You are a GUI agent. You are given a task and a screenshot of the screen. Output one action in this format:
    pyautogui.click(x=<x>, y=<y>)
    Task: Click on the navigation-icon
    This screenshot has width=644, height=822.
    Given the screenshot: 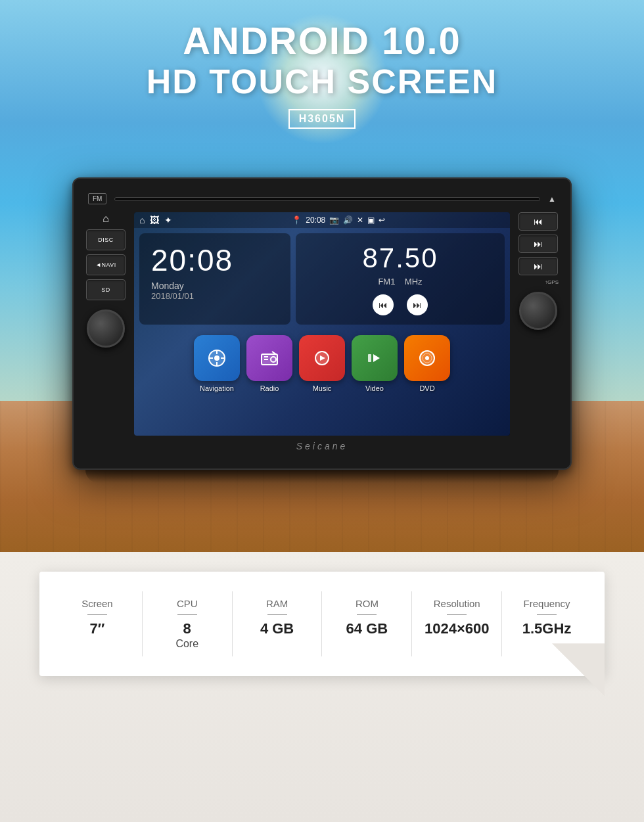 What is the action you would take?
    pyautogui.click(x=217, y=358)
    